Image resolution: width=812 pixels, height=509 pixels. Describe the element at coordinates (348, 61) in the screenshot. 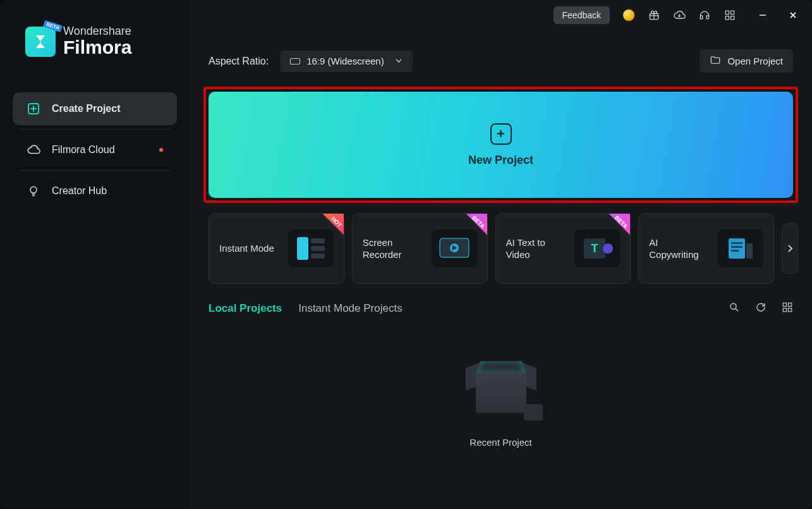

I see `aspect-ratio-value: 16:9 (Widescreen)` at that location.